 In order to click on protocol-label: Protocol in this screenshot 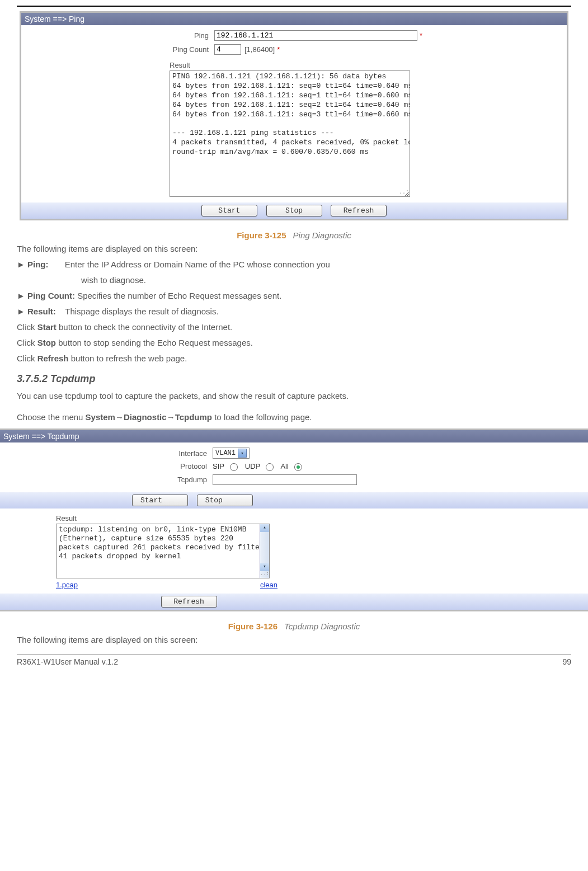, I will do `click(106, 467)`.